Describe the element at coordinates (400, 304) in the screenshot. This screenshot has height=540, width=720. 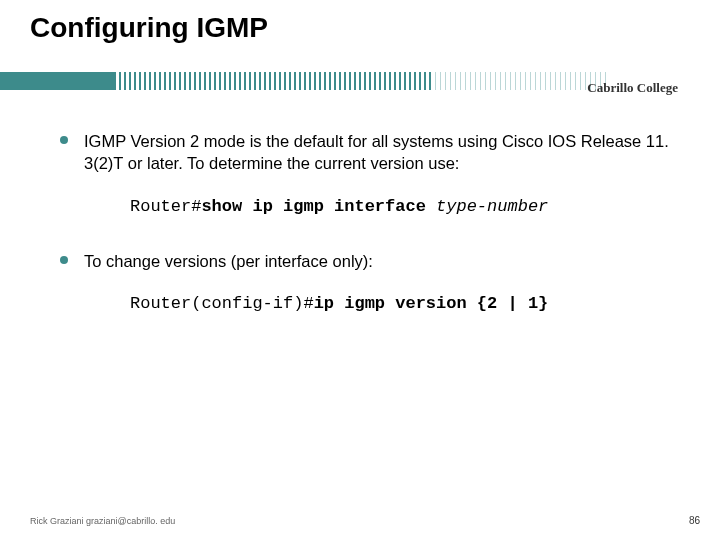
I see `command-line: Router(config-if)#ip igmp version {2 | 1…` at that location.